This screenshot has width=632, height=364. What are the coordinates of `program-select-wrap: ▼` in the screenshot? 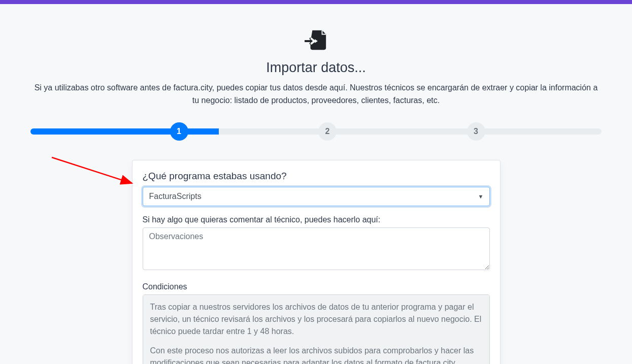 It's located at (316, 196).